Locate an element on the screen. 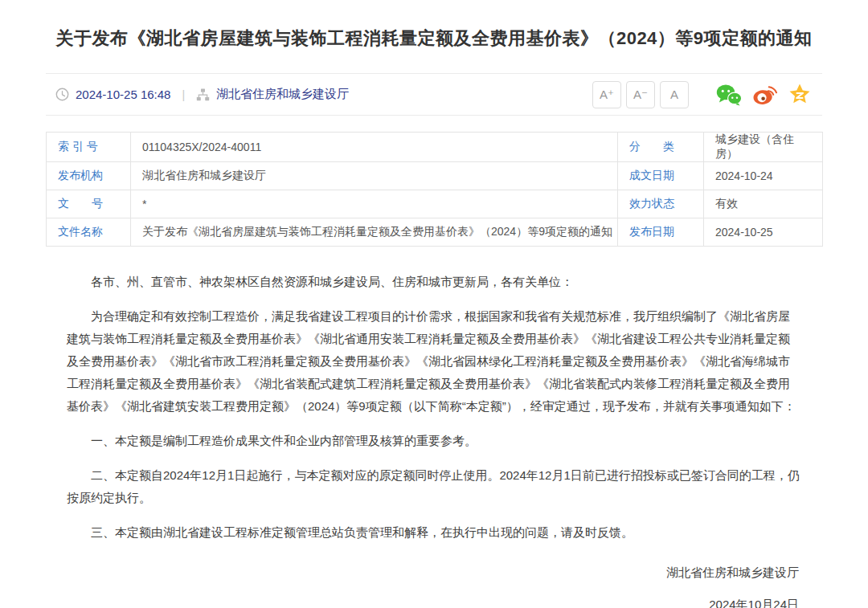 The image size is (868, 608). info-bar: 2024-10-25 16:48 | 湖北省住房和城乡建设厅 A⁺ A⁻ A is located at coordinates (434, 95).